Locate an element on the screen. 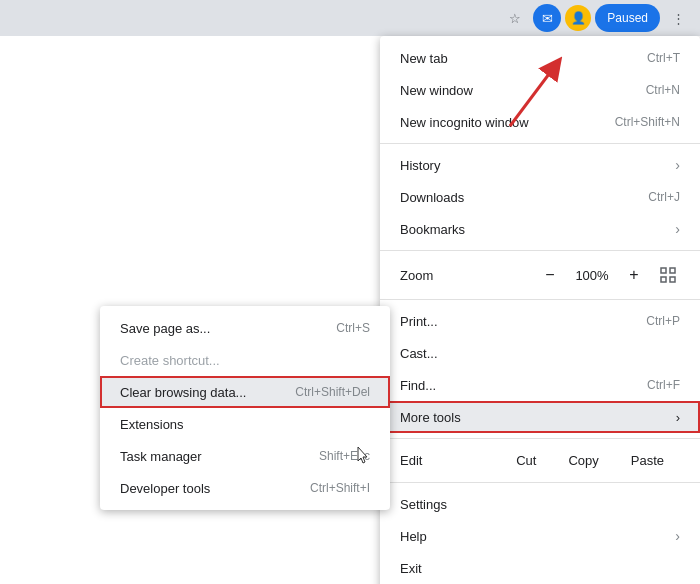 Image resolution: width=700 pixels, height=584 pixels. menu-item-incognito: New incognito window Ctrl+Shift+N is located at coordinates (540, 122).